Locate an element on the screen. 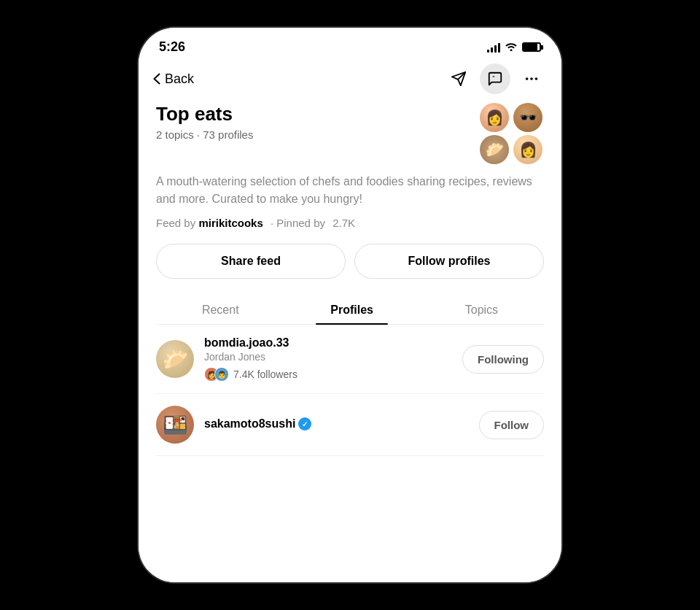  send-button is located at coordinates (459, 79).